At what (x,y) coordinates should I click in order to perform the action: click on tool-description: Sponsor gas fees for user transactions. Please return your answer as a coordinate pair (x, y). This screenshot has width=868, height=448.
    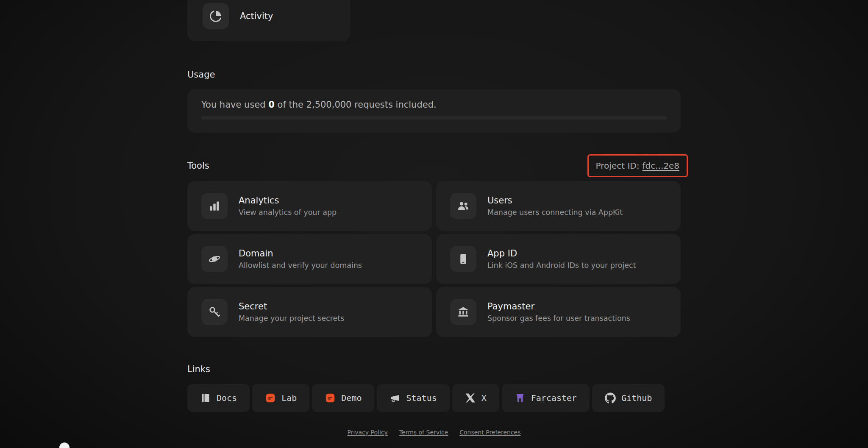
    Looking at the image, I should click on (559, 318).